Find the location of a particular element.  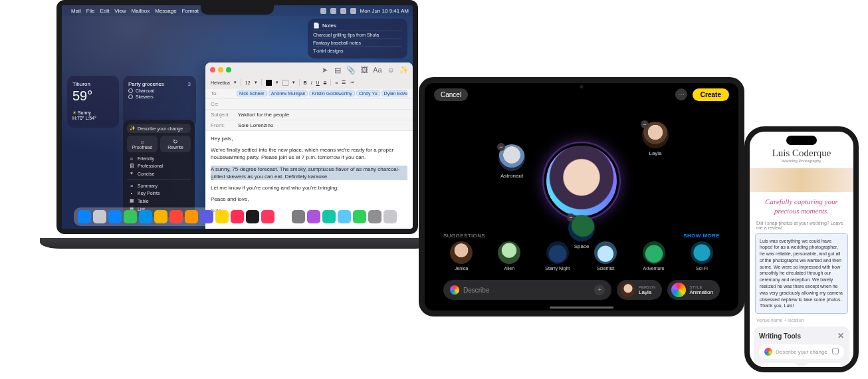

menubar-clock: Mon Jun 10 9:41 AM is located at coordinates (384, 11).